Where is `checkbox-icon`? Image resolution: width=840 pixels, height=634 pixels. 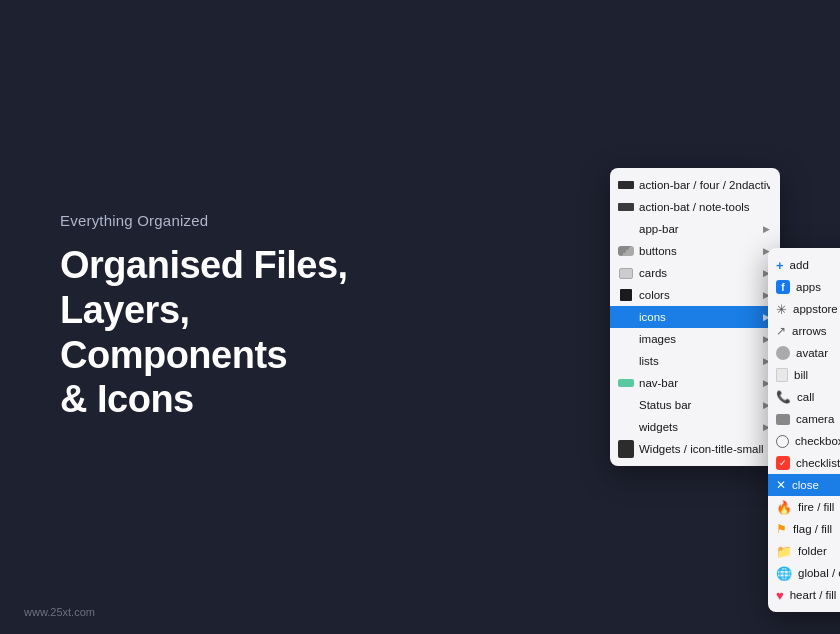
checkbox-icon is located at coordinates (782, 442).